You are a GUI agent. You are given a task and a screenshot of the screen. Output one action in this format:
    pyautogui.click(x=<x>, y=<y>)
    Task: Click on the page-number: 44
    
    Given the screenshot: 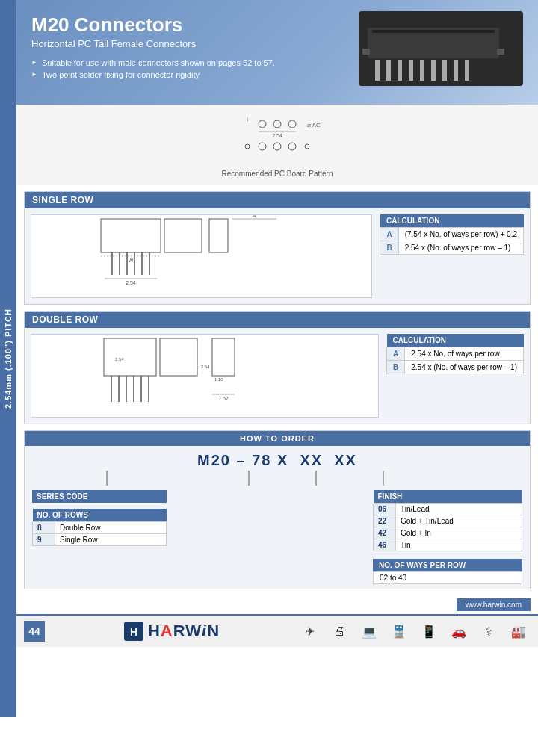 What is the action you would take?
    pyautogui.click(x=34, y=631)
    